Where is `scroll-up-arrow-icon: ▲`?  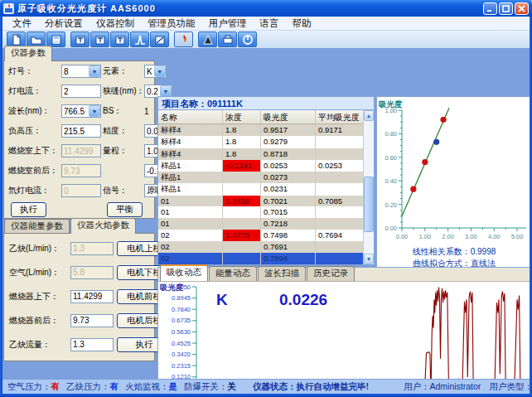
scroll-up-arrow-icon: ▲ is located at coordinates (369, 116).